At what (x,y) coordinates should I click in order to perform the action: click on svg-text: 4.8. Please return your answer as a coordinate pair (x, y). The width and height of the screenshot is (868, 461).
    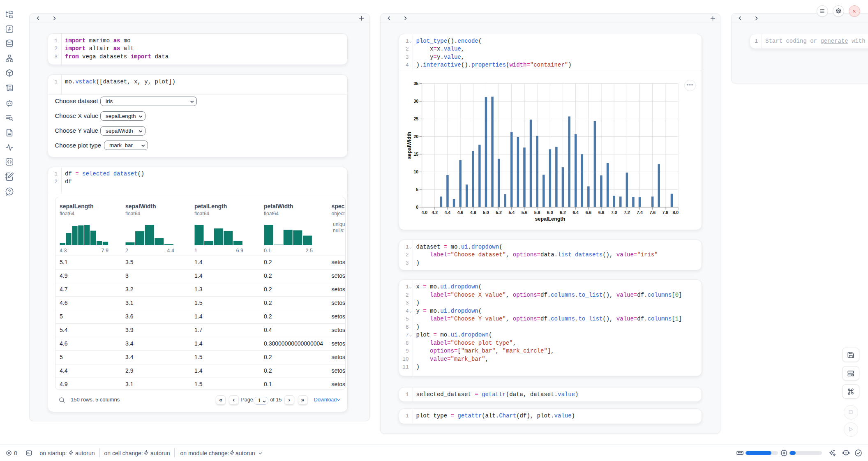
    Looking at the image, I should click on (473, 212).